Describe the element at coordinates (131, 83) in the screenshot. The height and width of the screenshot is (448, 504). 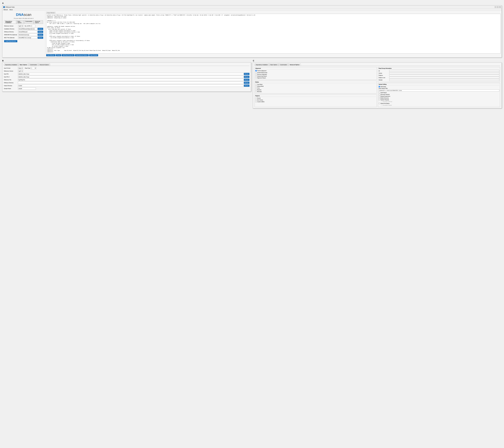
I see `b-dnascan-dir-input` at that location.